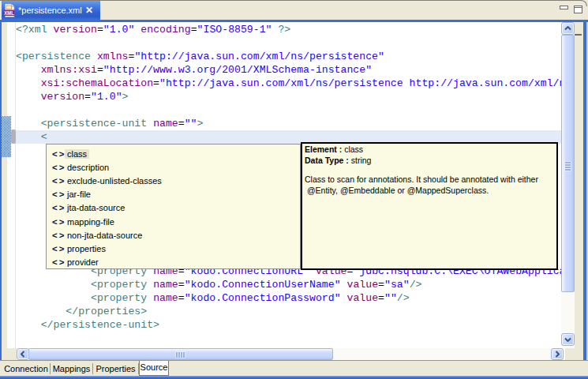 This screenshot has width=588, height=379. Describe the element at coordinates (9, 13) in the screenshot. I see `svg-text: XML` at that location.